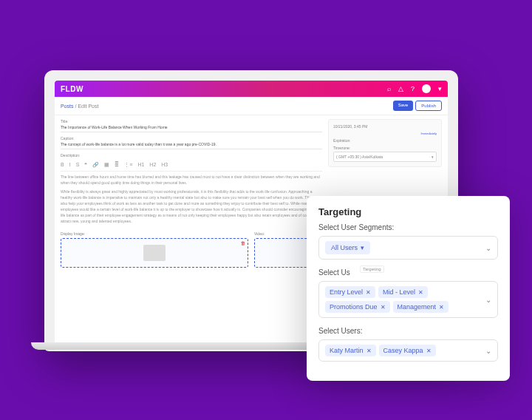 The height and width of the screenshot is (420, 532). Describe the element at coordinates (88, 106) in the screenshot. I see `breadcrumb-current: Edit Post` at that location.